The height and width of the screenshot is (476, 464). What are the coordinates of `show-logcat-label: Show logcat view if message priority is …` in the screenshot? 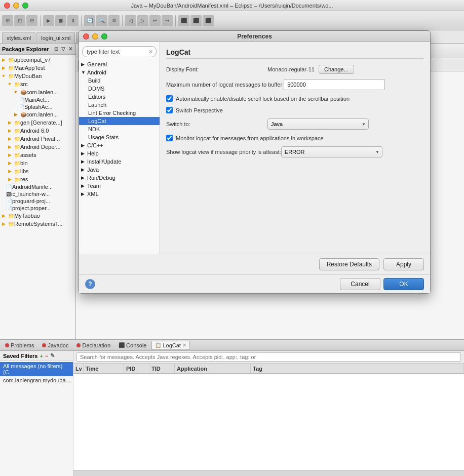 It's located at (224, 152).